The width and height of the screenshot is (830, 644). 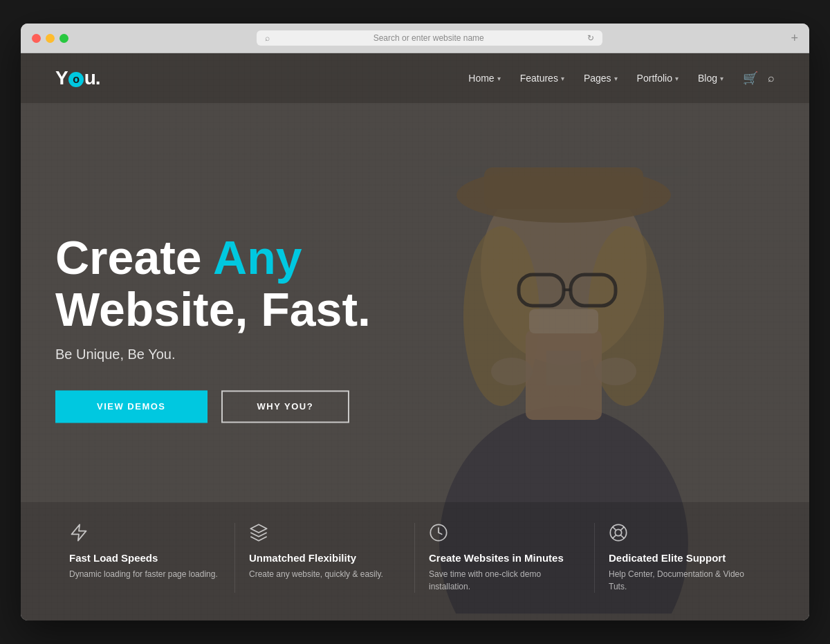 I want to click on new-tab-button: +, so click(x=794, y=39).